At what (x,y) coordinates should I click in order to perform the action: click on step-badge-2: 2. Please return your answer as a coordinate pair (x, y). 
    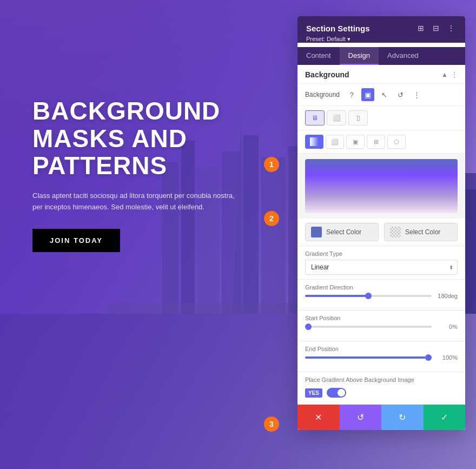
    Looking at the image, I should click on (272, 219).